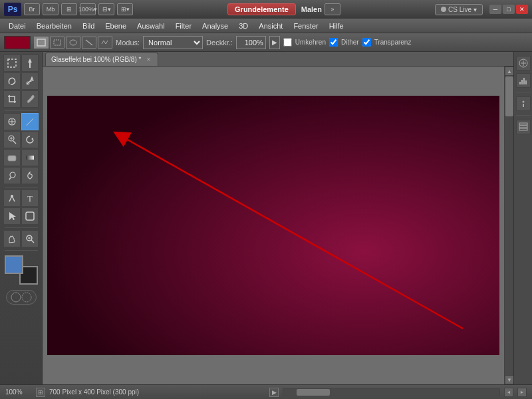 This screenshot has height=399, width=532. Describe the element at coordinates (522, 392) in the screenshot. I see `scroll-right-button: ►` at that location.